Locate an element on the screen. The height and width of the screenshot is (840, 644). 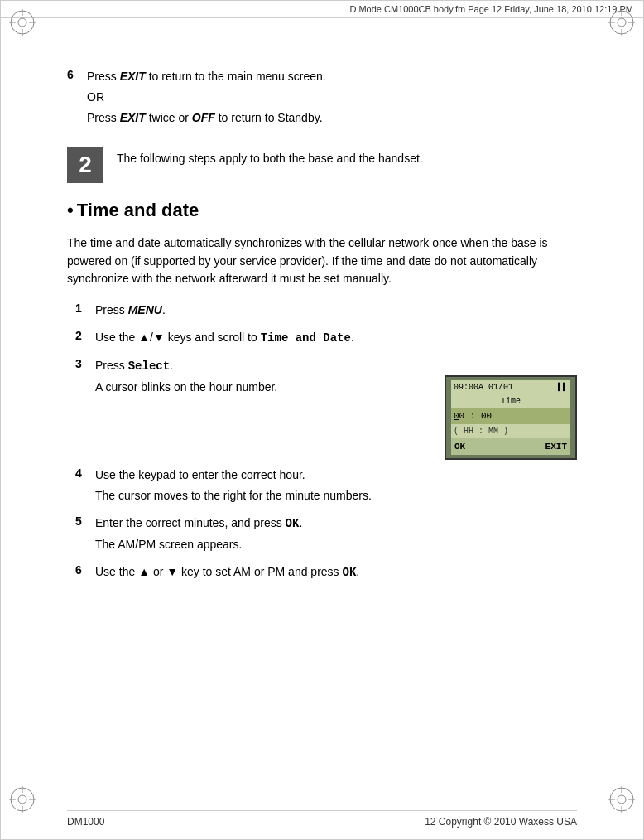
step4-text: Use the keypad to enter the correct hour… is located at coordinates (336, 476).